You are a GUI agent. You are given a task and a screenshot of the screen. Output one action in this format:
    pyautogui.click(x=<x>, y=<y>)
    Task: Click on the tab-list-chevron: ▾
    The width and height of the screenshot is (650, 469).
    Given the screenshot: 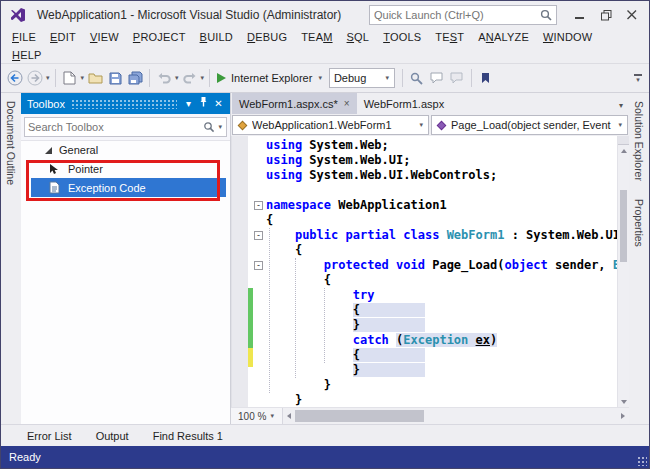 What is the action you would take?
    pyautogui.click(x=624, y=108)
    